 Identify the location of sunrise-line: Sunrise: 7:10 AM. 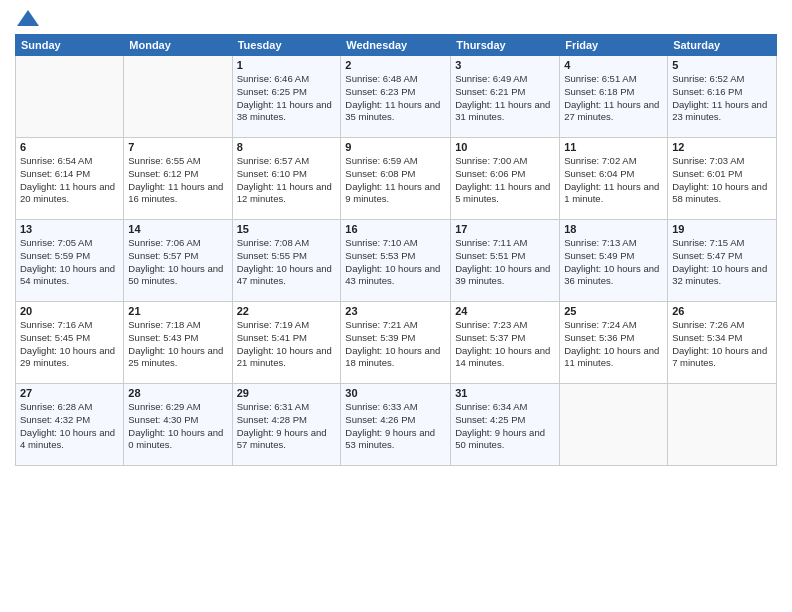
(396, 244).